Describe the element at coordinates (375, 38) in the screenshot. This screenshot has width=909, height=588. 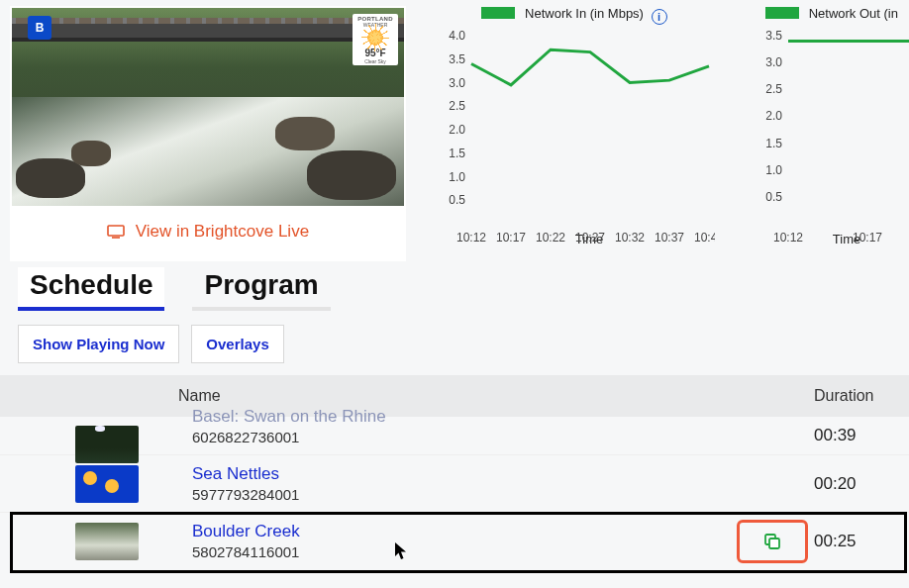
I see `sun-icon` at that location.